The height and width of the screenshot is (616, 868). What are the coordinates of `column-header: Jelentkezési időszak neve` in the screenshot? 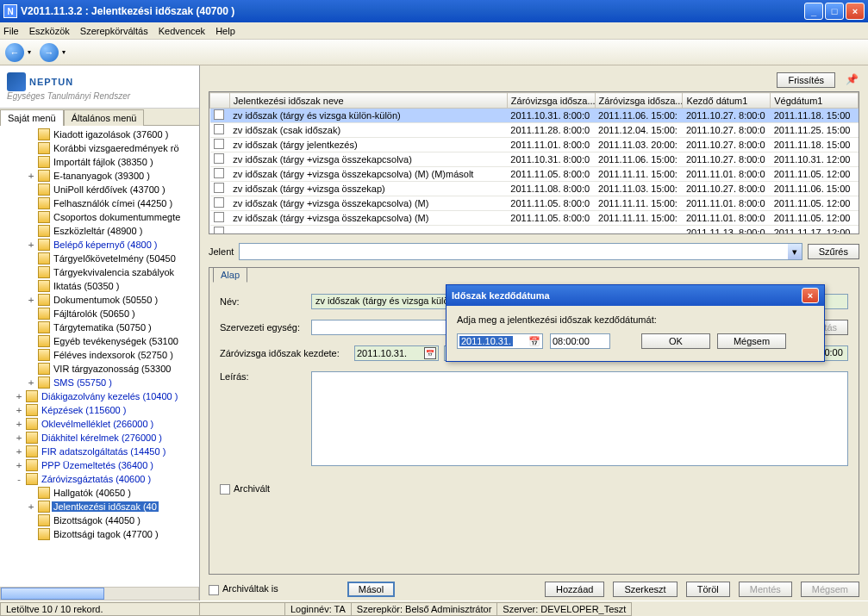 It's located at (368, 101).